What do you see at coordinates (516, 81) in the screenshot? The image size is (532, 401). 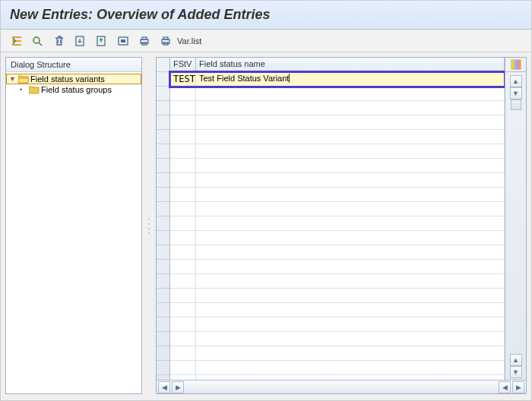 I see `scroll-up-icon: ▲` at bounding box center [516, 81].